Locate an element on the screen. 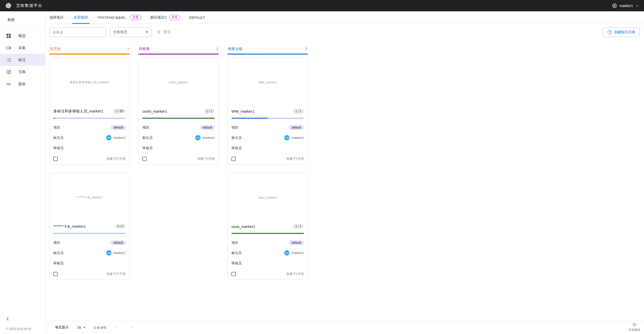 The height and width of the screenshot is (334, 644). sidebar-item-label: 标注 is located at coordinates (22, 60).